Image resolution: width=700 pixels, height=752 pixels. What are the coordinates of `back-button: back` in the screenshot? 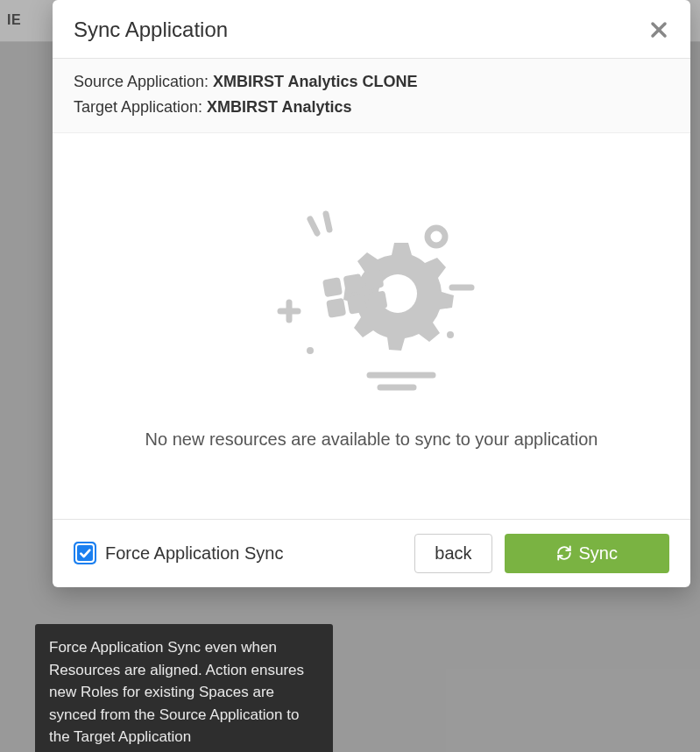 It's located at (453, 554).